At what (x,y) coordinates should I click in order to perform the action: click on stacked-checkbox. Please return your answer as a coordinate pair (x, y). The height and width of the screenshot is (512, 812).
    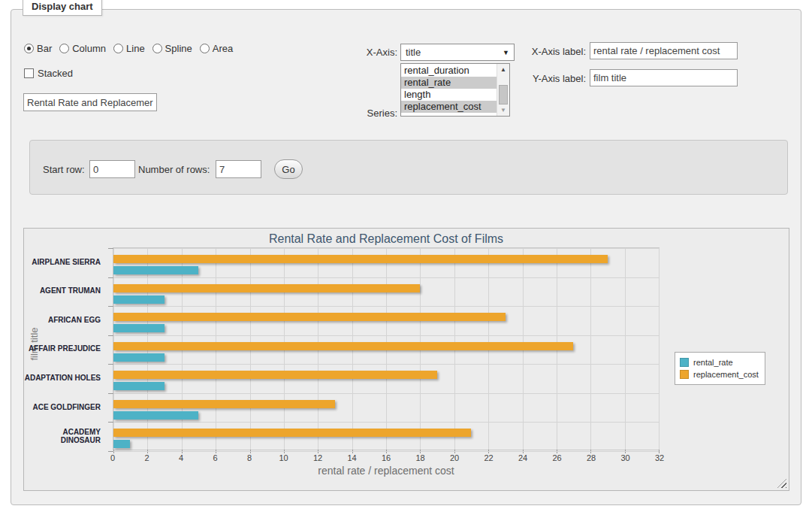
    Looking at the image, I should click on (29, 74).